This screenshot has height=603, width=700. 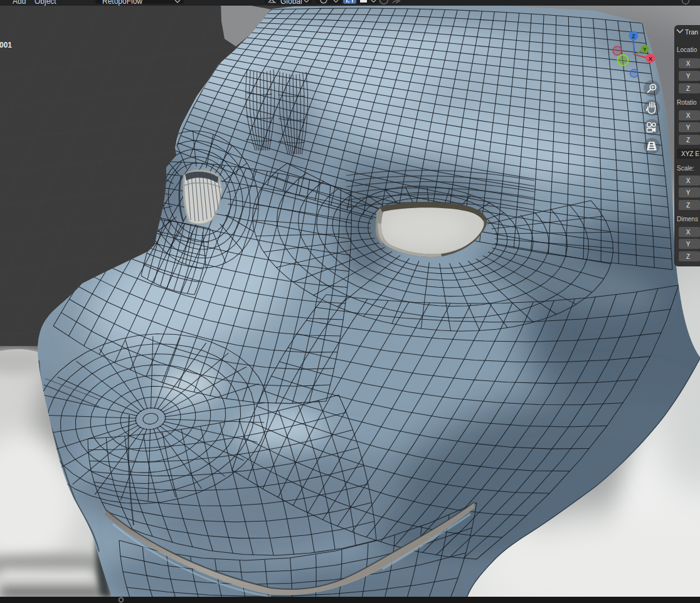 I want to click on svg-text: Global, so click(x=291, y=3).